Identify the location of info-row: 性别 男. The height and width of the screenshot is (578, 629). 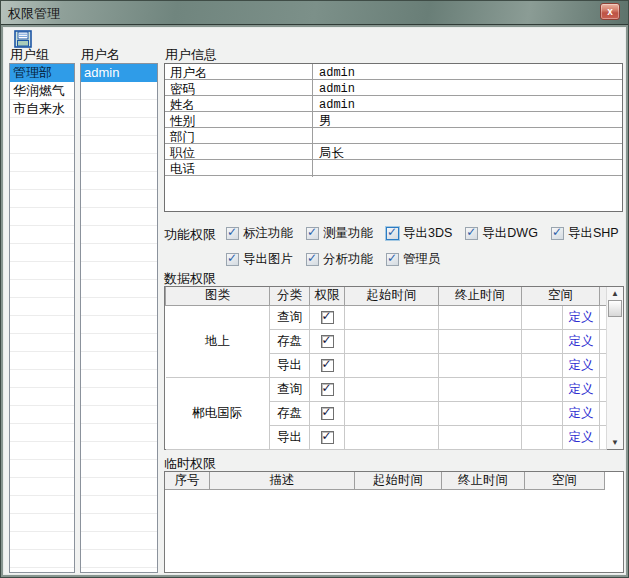
(394, 120).